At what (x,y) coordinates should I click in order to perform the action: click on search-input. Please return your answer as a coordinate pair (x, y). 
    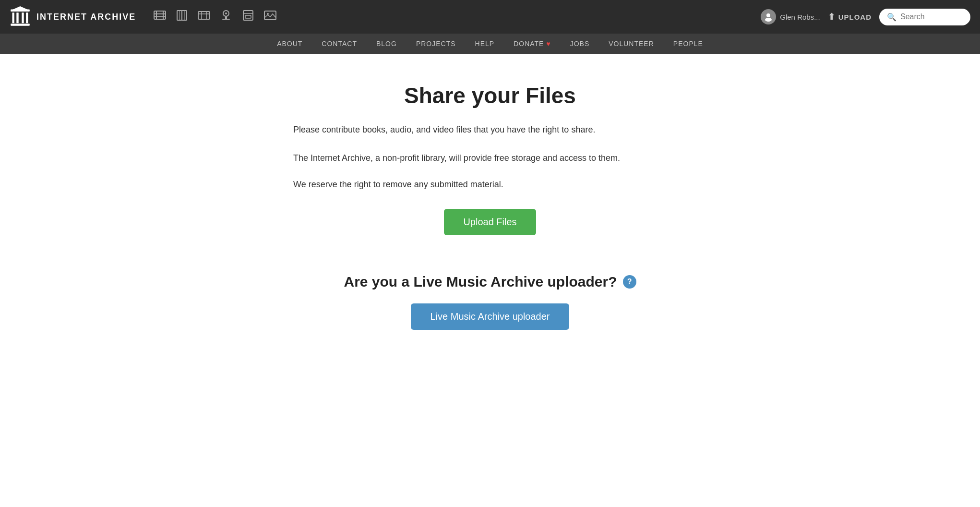
    Looking at the image, I should click on (932, 17).